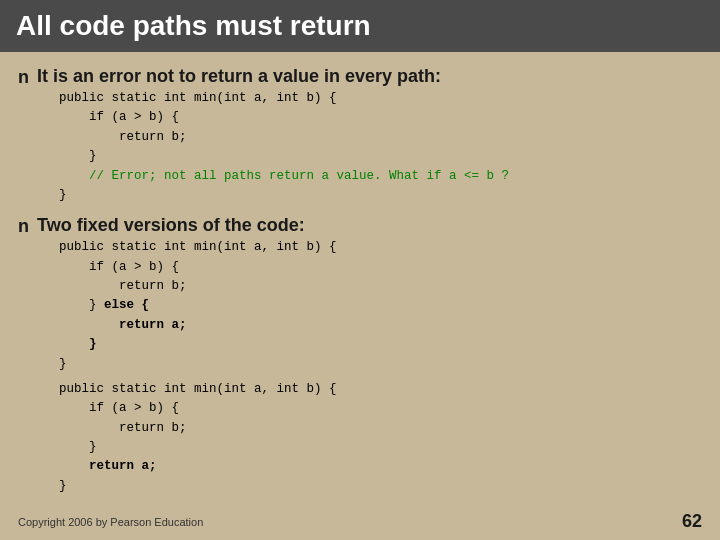 The image size is (720, 540). What do you see at coordinates (171, 225) in the screenshot?
I see `bullet-2-text: Two fixed versions of the code:` at bounding box center [171, 225].